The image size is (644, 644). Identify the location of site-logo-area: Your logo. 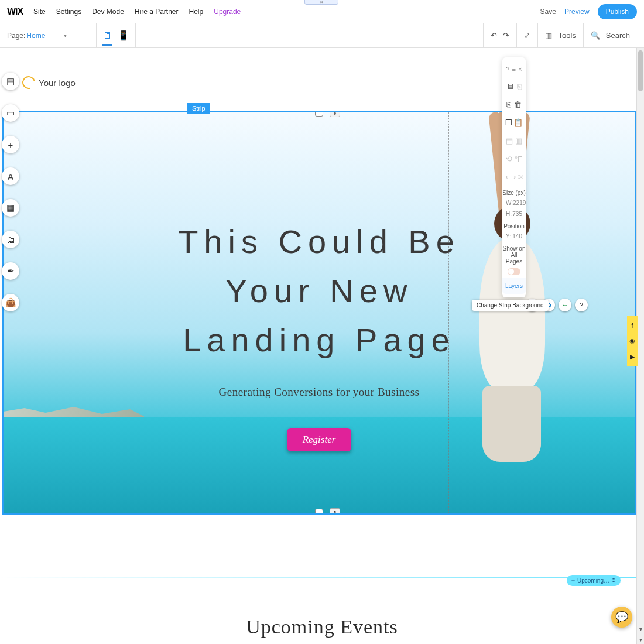
(49, 83).